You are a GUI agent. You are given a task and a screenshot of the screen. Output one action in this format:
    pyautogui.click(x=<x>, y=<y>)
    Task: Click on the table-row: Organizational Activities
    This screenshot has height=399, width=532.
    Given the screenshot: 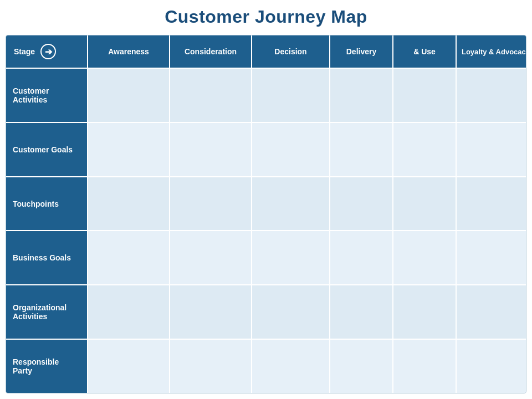 What is the action you would take?
    pyautogui.click(x=266, y=311)
    